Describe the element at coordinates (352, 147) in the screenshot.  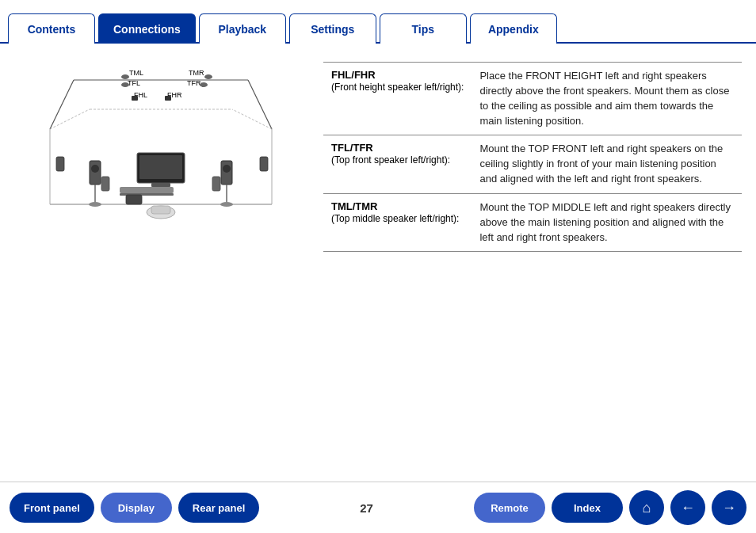
I see `term-label: TFL/TFR` at that location.